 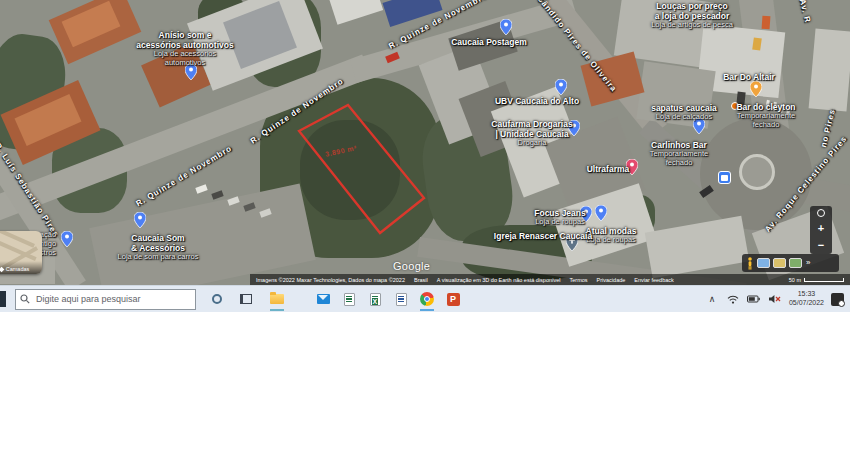 I want to click on spreadsheet-button, so click(x=349, y=299).